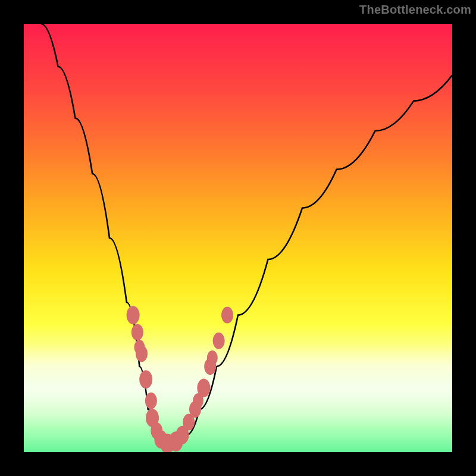  Describe the element at coordinates (415, 10) in the screenshot. I see `attribution-text: TheBottleneck.com` at that location.